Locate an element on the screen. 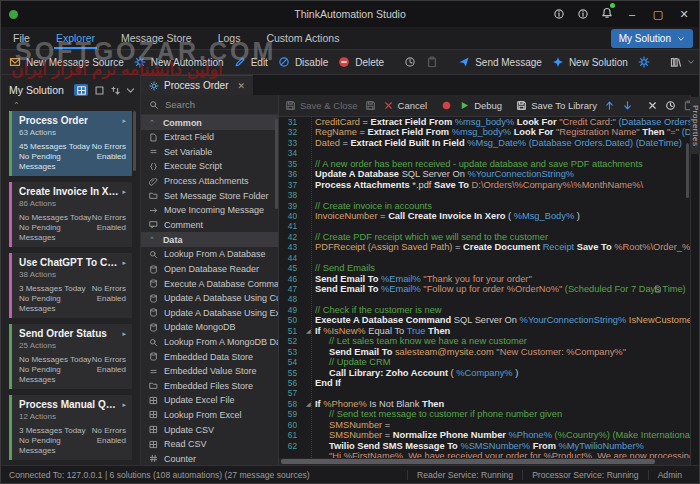 This screenshot has height=484, width=700. code-line-37: 37Process Attachments *.pdf Save To D:\O… is located at coordinates (484, 185).